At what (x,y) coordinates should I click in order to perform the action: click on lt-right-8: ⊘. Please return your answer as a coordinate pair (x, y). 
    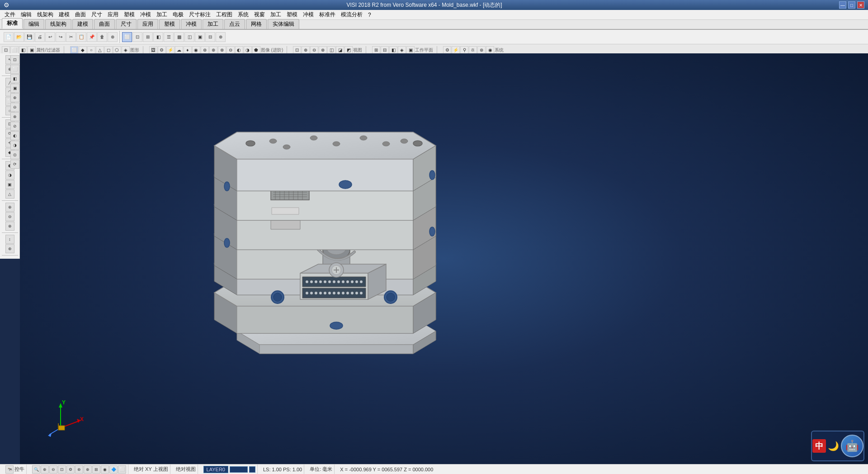
    Looking at the image, I should click on (15, 126).